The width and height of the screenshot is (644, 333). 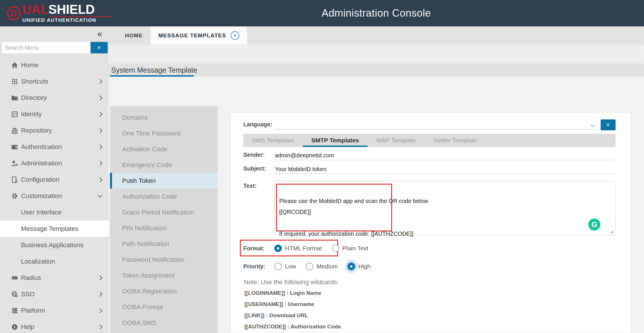 What do you see at coordinates (54, 65) in the screenshot?
I see `sidebar-item-home: Home` at bounding box center [54, 65].